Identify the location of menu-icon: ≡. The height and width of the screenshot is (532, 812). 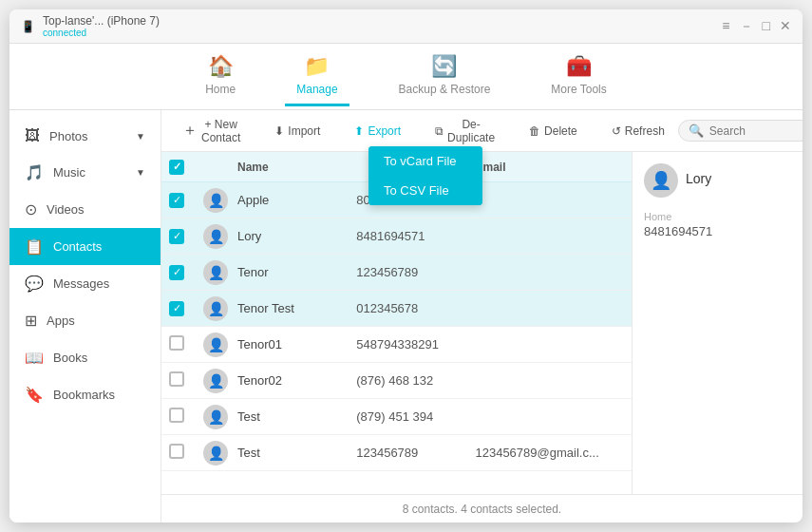
(726, 27).